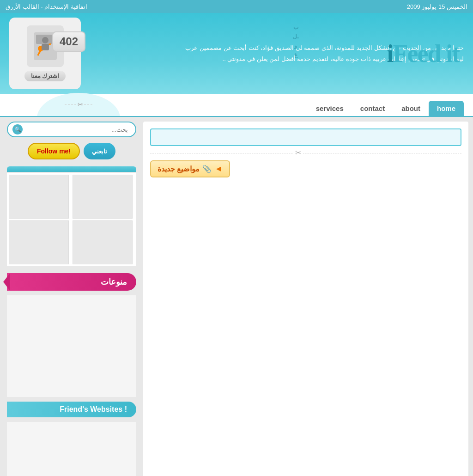  Describe the element at coordinates (72, 409) in the screenshot. I see `friends-section-title: Friend's Websites !` at that location.